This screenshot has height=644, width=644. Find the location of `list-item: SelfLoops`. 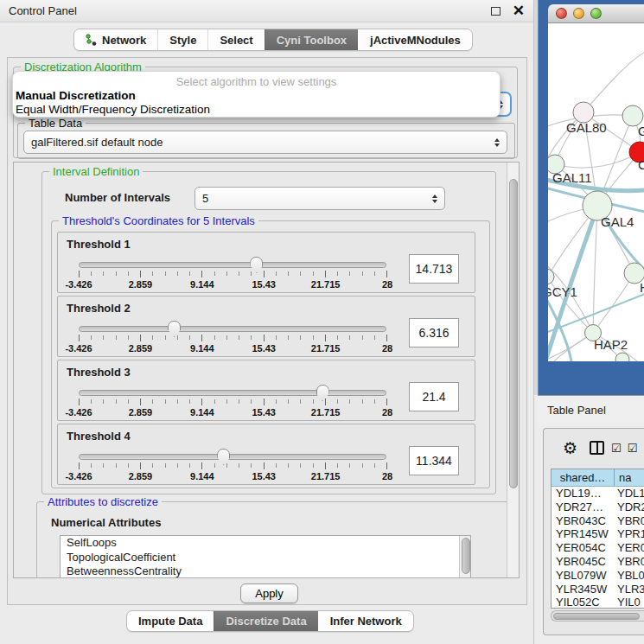

list-item: SelfLoops is located at coordinates (265, 543).